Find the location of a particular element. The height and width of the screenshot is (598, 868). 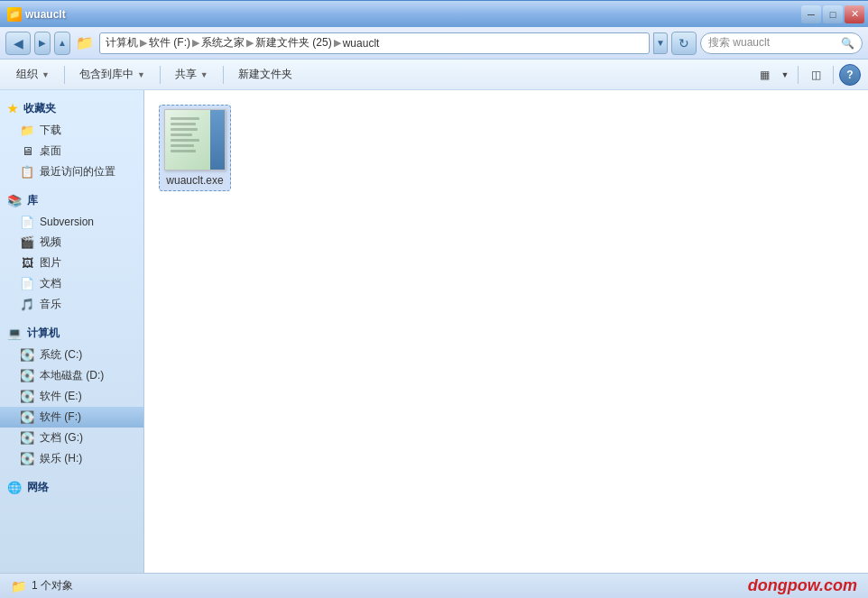

folder-nav-icon: 📁 is located at coordinates (85, 43).